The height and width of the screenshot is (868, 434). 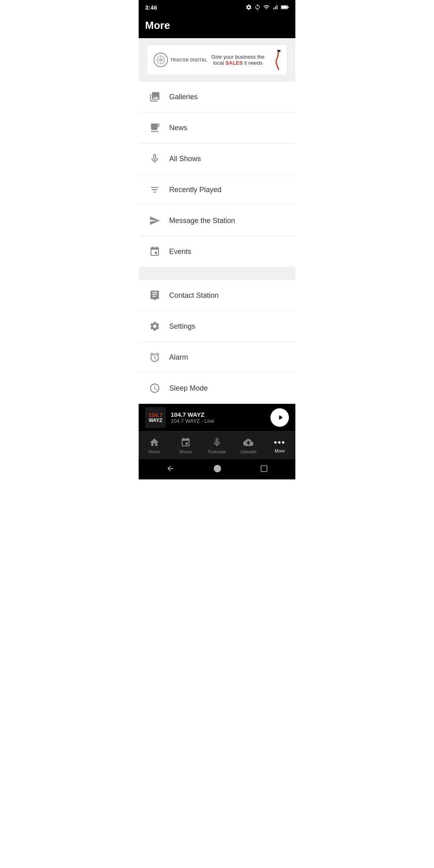 I want to click on events-icon, so click(x=155, y=252).